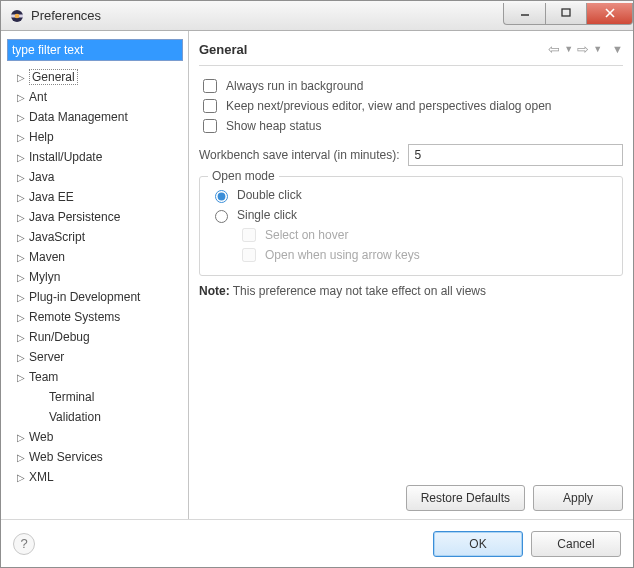  What do you see at coordinates (47, 257) in the screenshot?
I see `tree-item-label: Maven` at bounding box center [47, 257].